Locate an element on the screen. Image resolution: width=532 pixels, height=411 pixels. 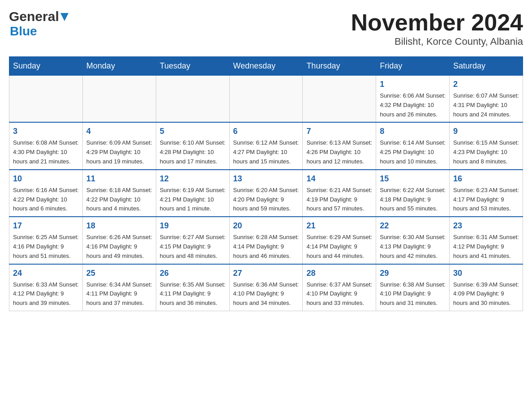
day-info: Sunrise: 6:21 AM Sunset: 4:19 PM Dayligh… is located at coordinates (339, 200).